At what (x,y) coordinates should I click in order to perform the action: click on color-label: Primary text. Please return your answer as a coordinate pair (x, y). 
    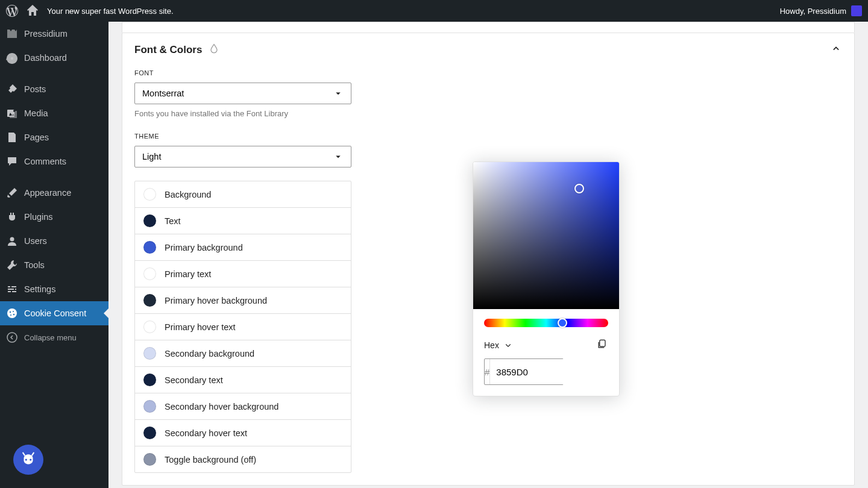
    Looking at the image, I should click on (188, 274).